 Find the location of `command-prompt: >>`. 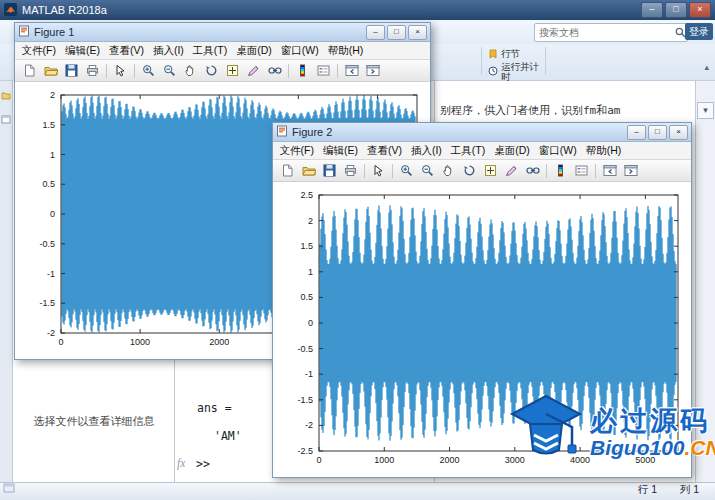

command-prompt: >> is located at coordinates (203, 464).